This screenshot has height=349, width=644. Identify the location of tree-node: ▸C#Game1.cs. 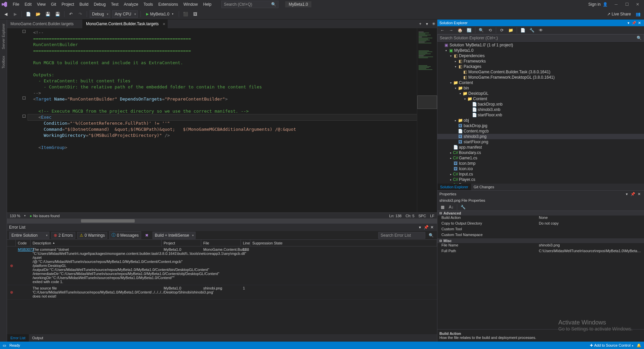
(541, 158).